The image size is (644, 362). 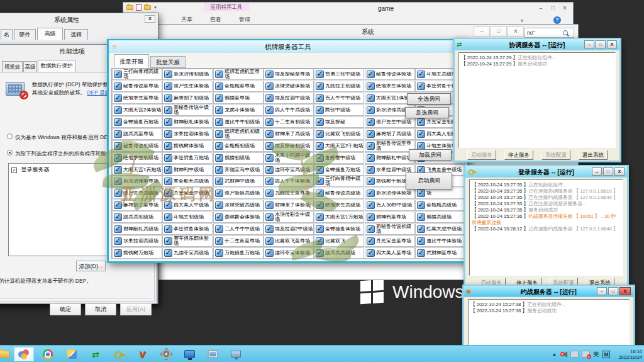 I want to click on search-icon, so click(x=565, y=33).